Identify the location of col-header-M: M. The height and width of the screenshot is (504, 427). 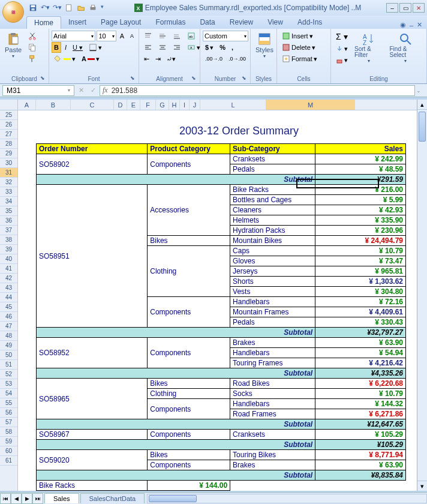
(311, 104).